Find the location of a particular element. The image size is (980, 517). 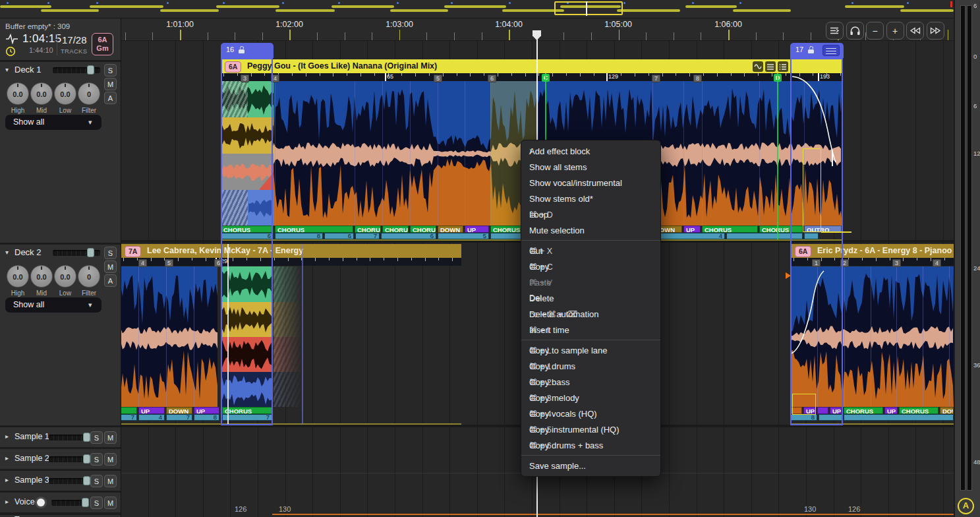

menu-item-copy-vocals-hq: Copy vocals (HQ)⌘ + 4 is located at coordinates (591, 413).